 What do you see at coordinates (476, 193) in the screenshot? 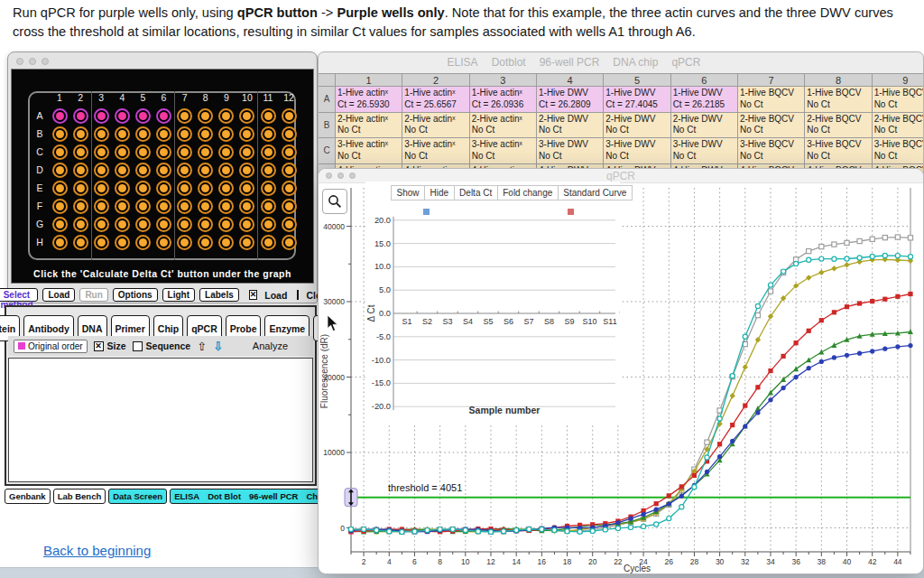
I see `delta-button-delta-ct: Delta Ct` at bounding box center [476, 193].